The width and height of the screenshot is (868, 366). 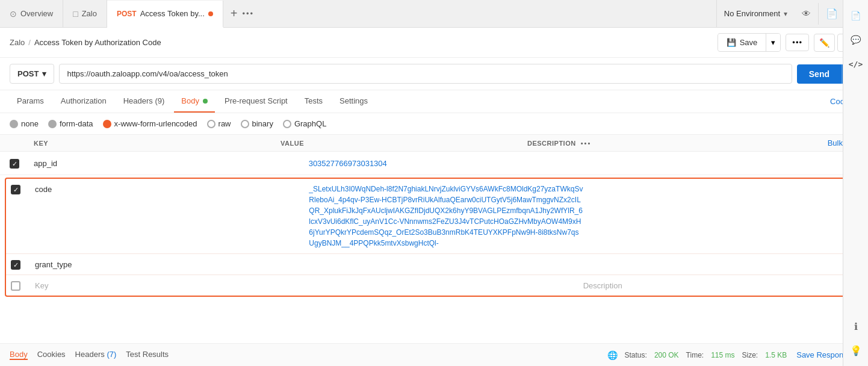 What do you see at coordinates (30, 101) in the screenshot?
I see `tab-params: Params` at bounding box center [30, 101].